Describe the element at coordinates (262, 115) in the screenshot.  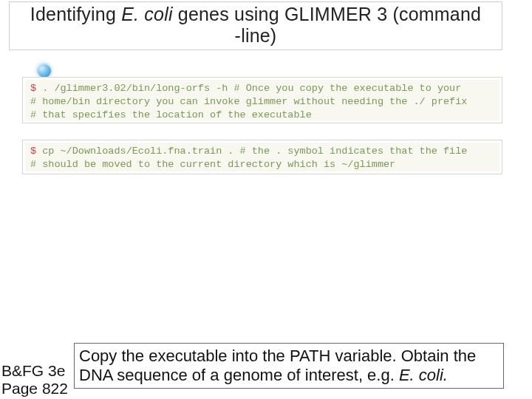
I see `shell-comment: # that specifies the location of the exe…` at that location.